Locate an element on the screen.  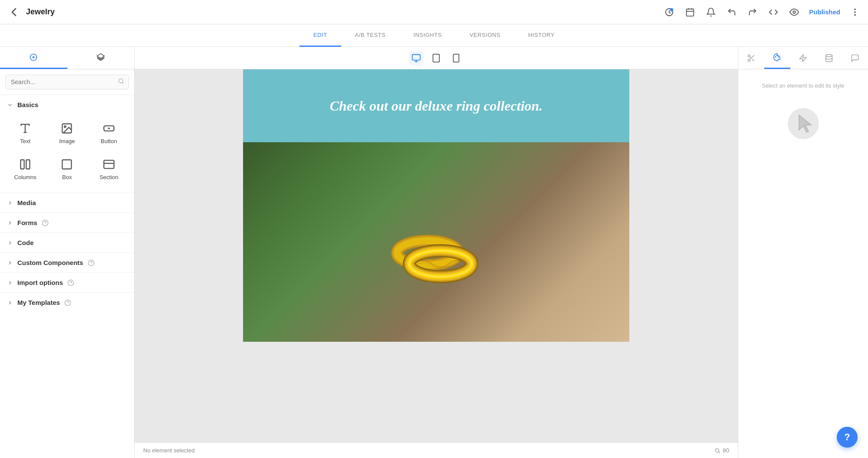
tab-edit: EDIT is located at coordinates (320, 36).